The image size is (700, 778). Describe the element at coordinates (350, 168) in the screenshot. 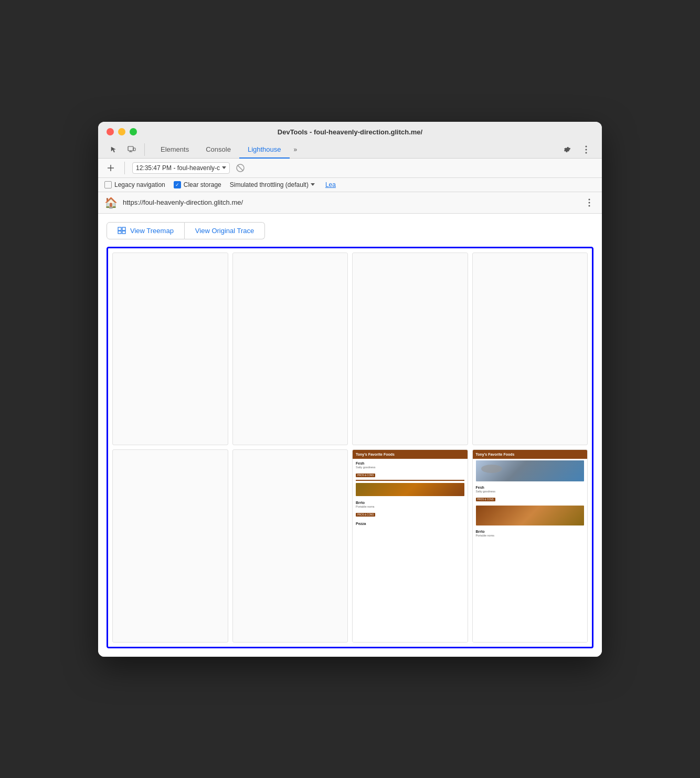

I see `toolbar-row: 12:35:47 PM - foul-heavenly-c` at that location.